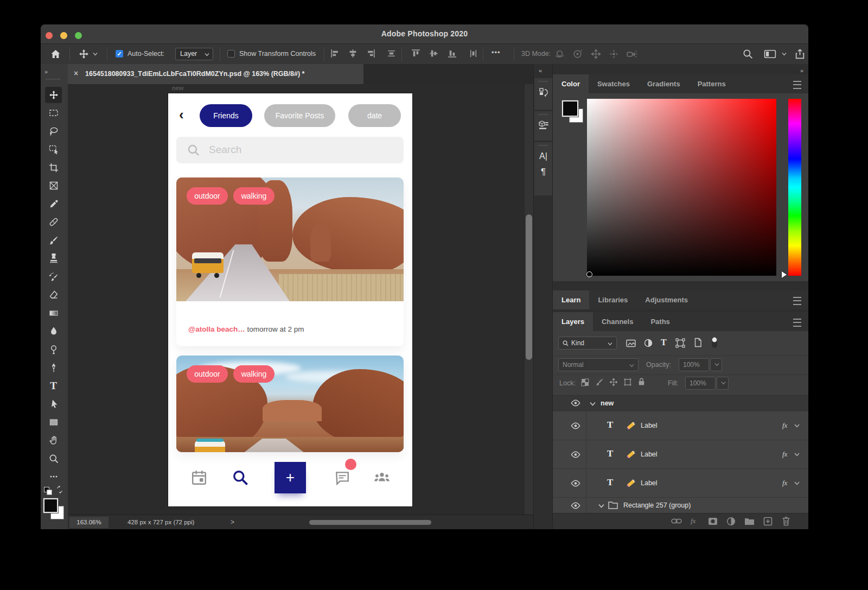 The image size is (868, 590). Describe the element at coordinates (199, 478) in the screenshot. I see `calendar-icon` at that location.